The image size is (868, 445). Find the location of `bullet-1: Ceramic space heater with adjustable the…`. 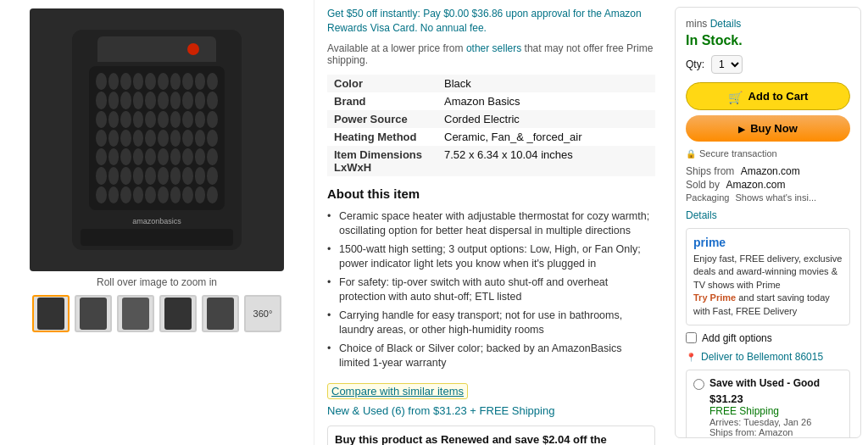

bullet-1: Ceramic space heater with adjustable the… is located at coordinates (492, 224).